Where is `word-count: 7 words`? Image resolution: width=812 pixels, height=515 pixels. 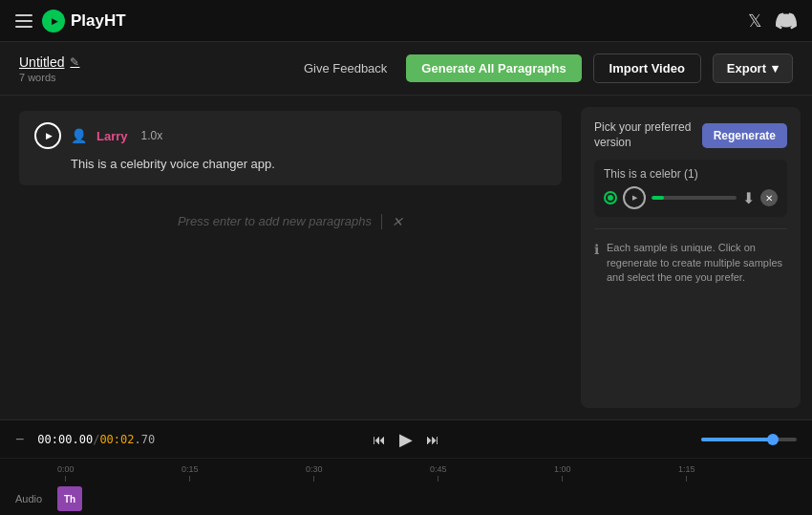
word-count: 7 words is located at coordinates (50, 77).